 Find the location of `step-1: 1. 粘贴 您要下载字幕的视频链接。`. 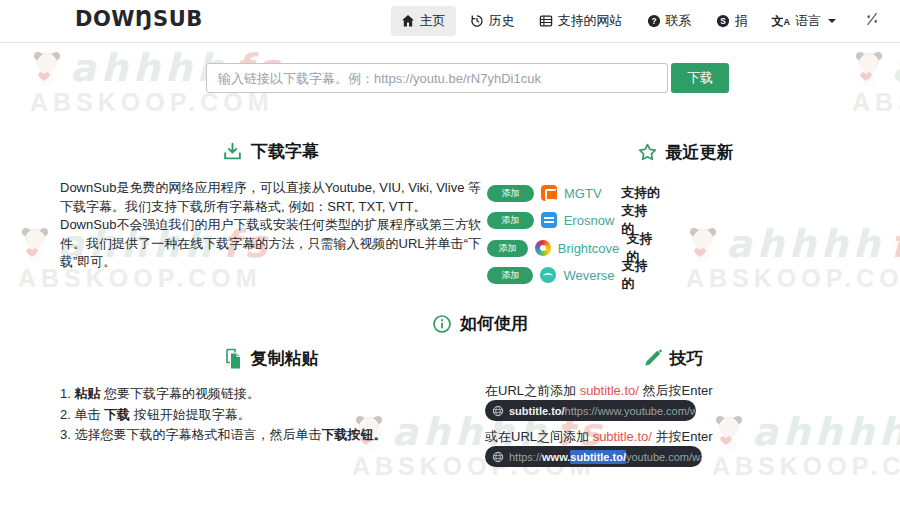

step-1: 1. 粘贴 您要下载字幕的视频链接。 is located at coordinates (275, 394).